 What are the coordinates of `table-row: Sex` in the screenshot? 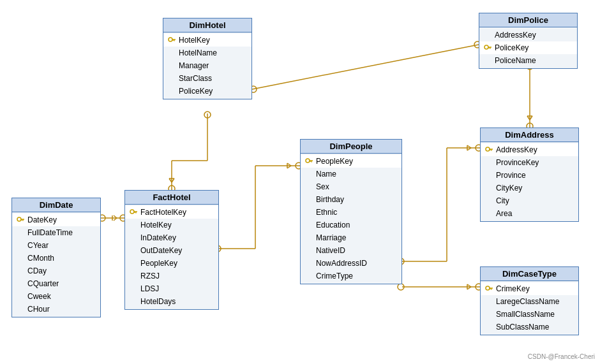 It's located at (351, 187).